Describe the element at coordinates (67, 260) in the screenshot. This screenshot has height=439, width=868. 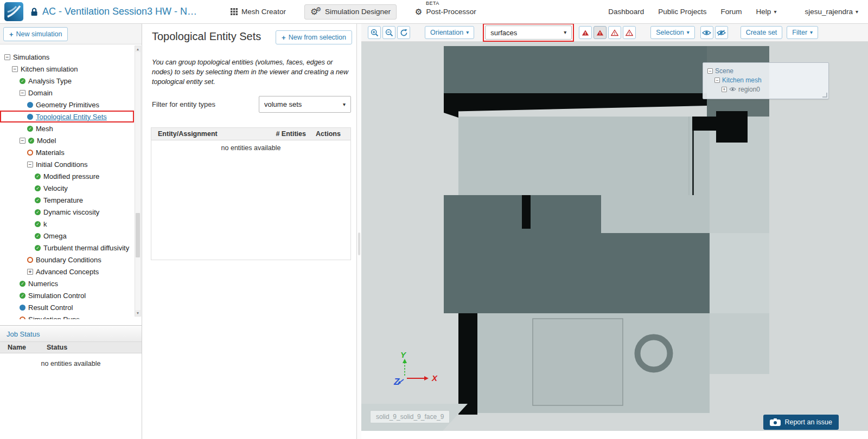
I see `tree-item-boundary-conditions: Boundary Conditions` at that location.